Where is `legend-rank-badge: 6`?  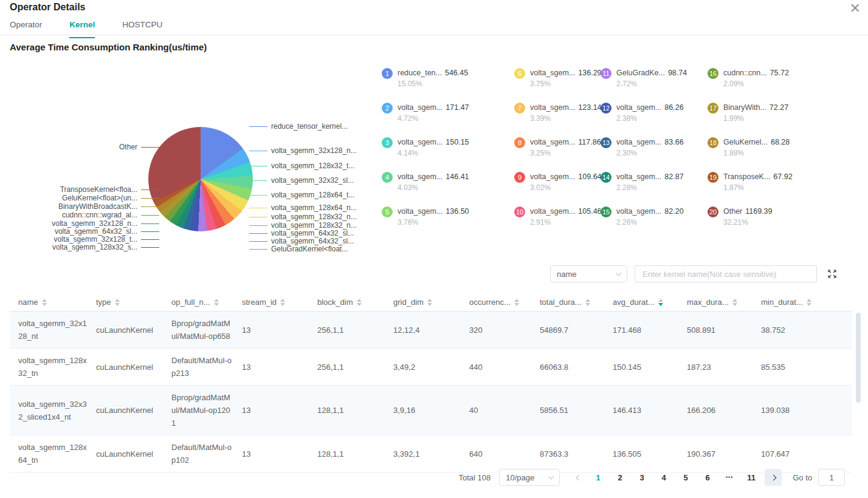
legend-rank-badge: 6 is located at coordinates (520, 73).